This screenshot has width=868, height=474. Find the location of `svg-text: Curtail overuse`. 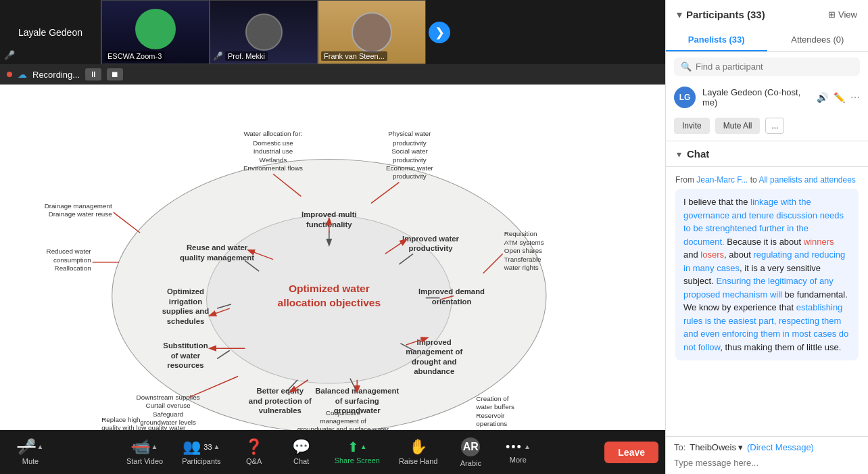

svg-text: Curtail overuse is located at coordinates (169, 406).